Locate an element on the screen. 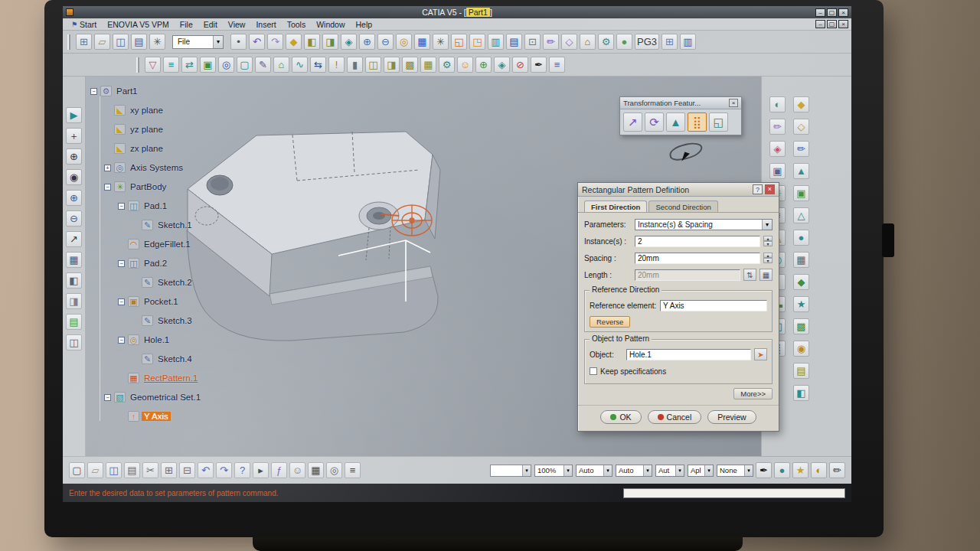  tree-item-label: PartBody is located at coordinates (149, 187).